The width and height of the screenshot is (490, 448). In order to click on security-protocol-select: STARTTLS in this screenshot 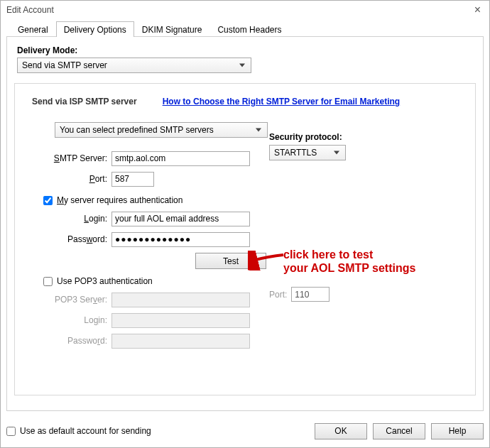, I will do `click(307, 153)`.